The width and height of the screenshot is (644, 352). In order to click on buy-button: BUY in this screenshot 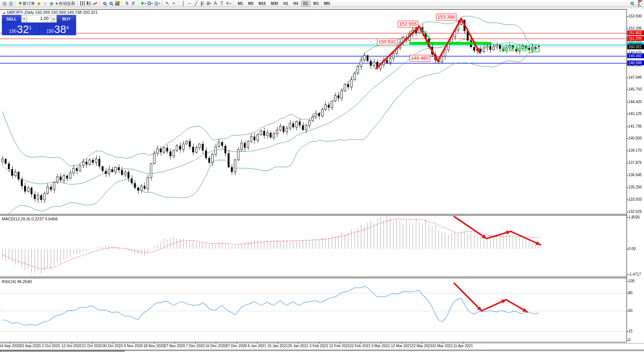, I will do `click(66, 19)`.